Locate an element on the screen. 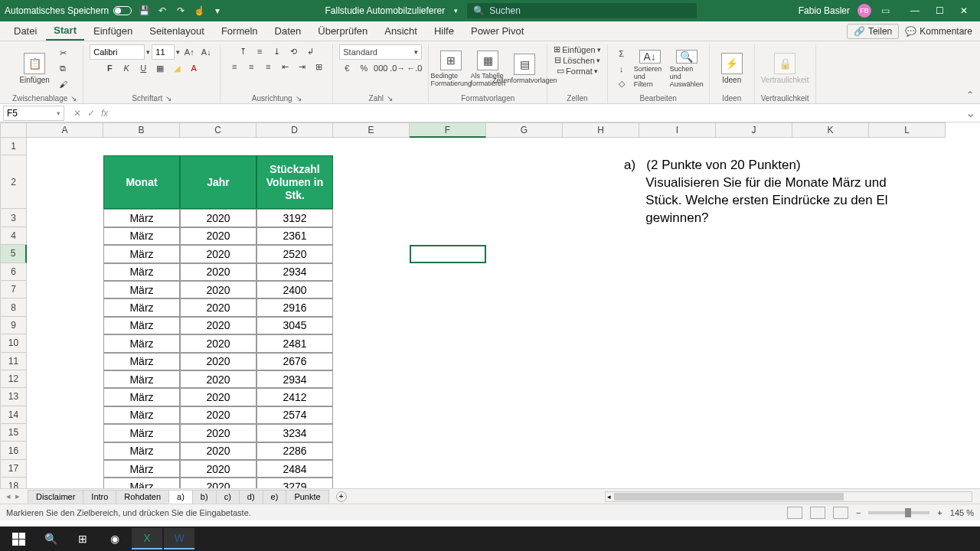 This screenshot has width=980, height=551. decrease-font-icon: A↓ is located at coordinates (206, 52).